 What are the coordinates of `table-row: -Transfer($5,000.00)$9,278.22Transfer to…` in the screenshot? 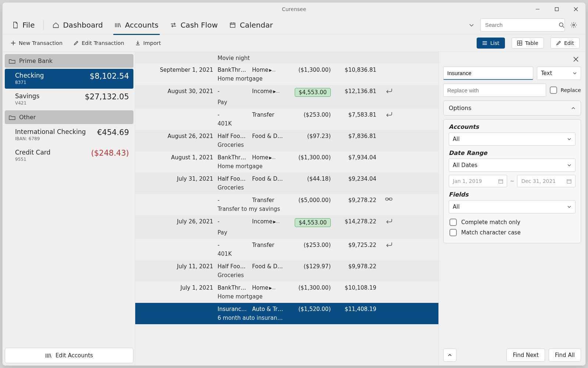 It's located at (287, 205).